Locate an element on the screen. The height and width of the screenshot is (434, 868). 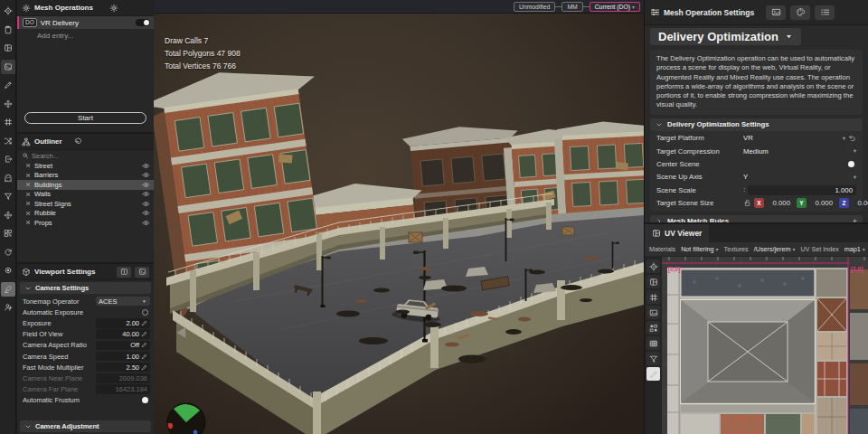
uv-origin-label: [0,0] is located at coordinates (675, 269).